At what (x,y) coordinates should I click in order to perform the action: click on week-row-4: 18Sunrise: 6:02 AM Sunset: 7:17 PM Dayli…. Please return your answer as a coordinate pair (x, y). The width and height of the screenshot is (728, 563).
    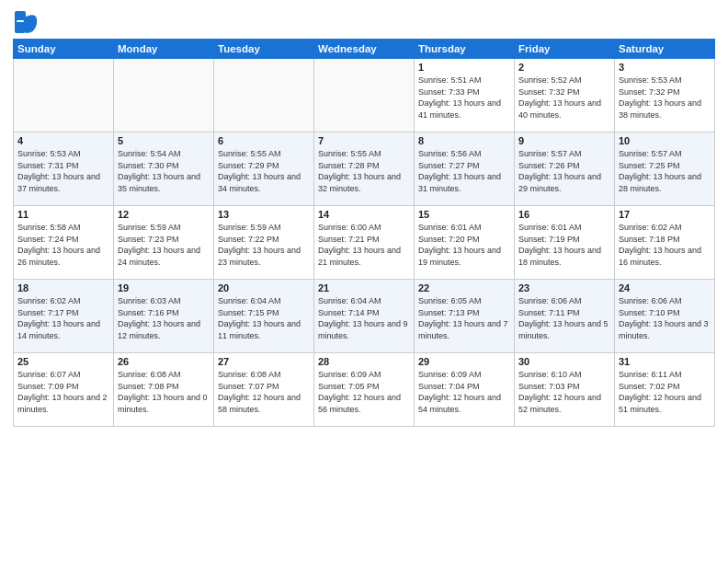
    Looking at the image, I should click on (364, 316).